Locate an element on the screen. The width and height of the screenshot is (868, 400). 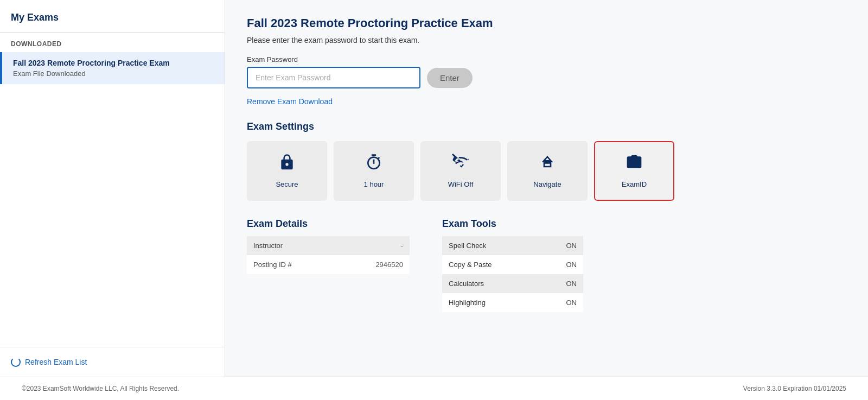
tool-spell-check-label: Spell Check is located at coordinates (468, 245).